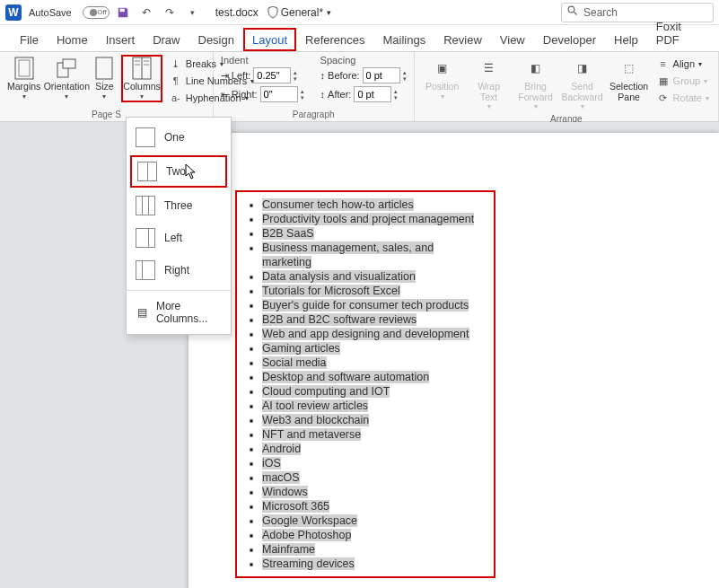 The image size is (719, 588). Describe the element at coordinates (179, 137) in the screenshot. I see `columns-one: One` at that location.